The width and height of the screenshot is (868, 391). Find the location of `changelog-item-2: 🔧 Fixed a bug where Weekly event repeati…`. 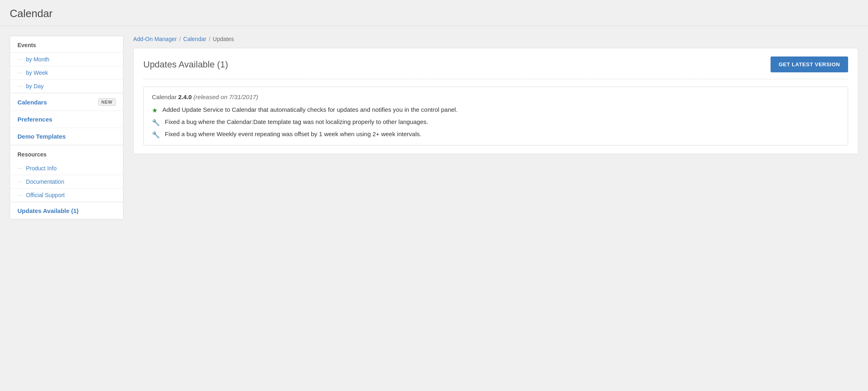

changelog-item-2: 🔧 Fixed a bug where Weekly event repeati… is located at coordinates (496, 135).